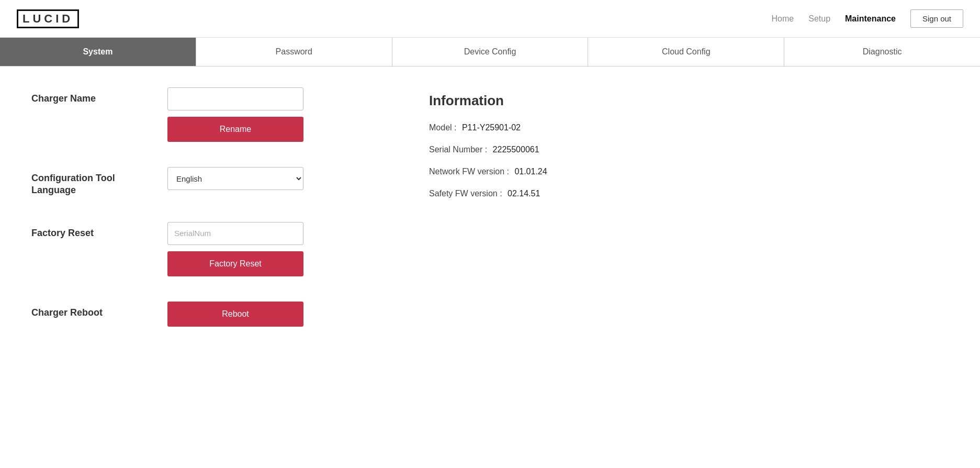 This screenshot has width=980, height=468. What do you see at coordinates (48, 19) in the screenshot?
I see `logo: LUCID` at bounding box center [48, 19].